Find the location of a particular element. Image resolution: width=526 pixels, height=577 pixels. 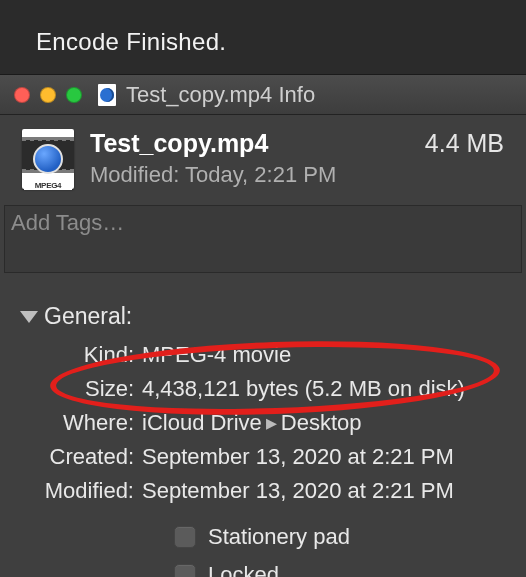

close-button is located at coordinates (22, 95).